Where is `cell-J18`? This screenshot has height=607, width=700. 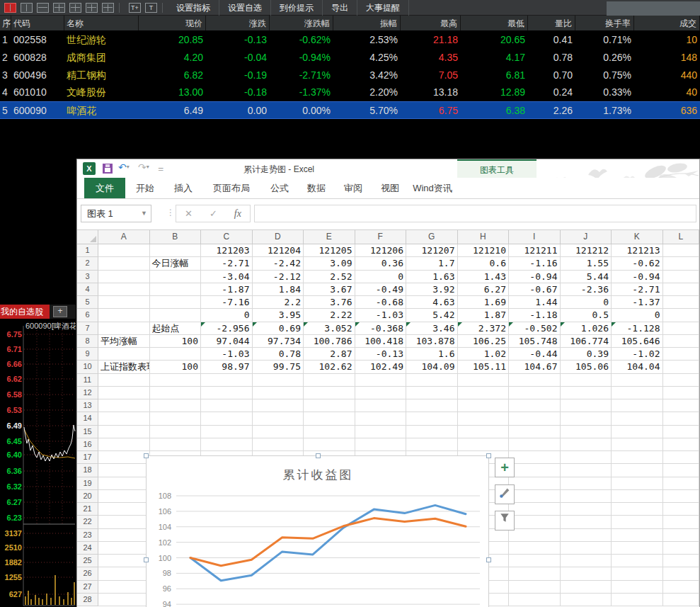 cell-J18 is located at coordinates (586, 470).